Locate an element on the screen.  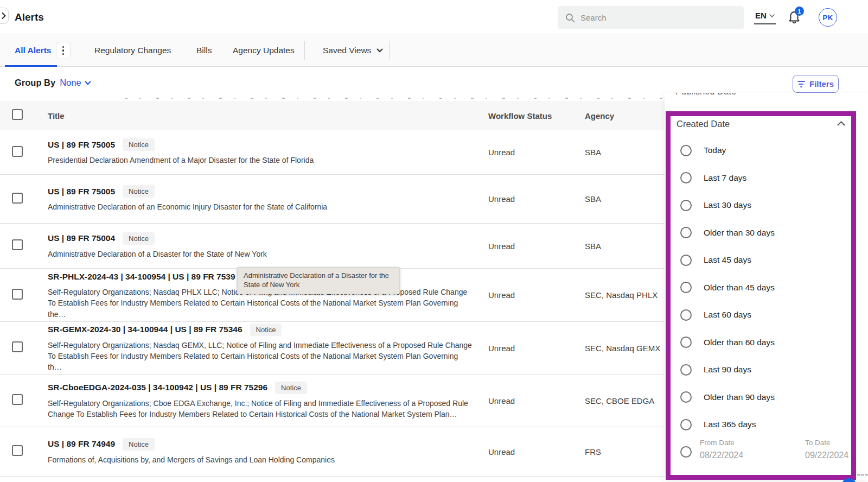
search-icon is located at coordinates (570, 18).